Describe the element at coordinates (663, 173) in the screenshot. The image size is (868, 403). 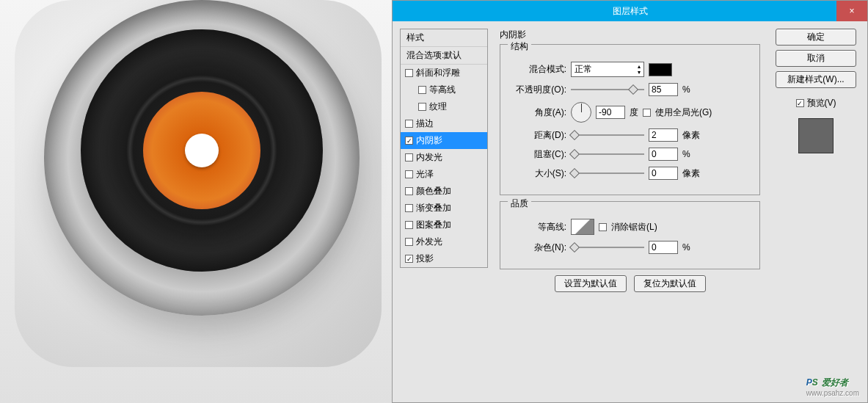
I see `size-input: 0` at that location.